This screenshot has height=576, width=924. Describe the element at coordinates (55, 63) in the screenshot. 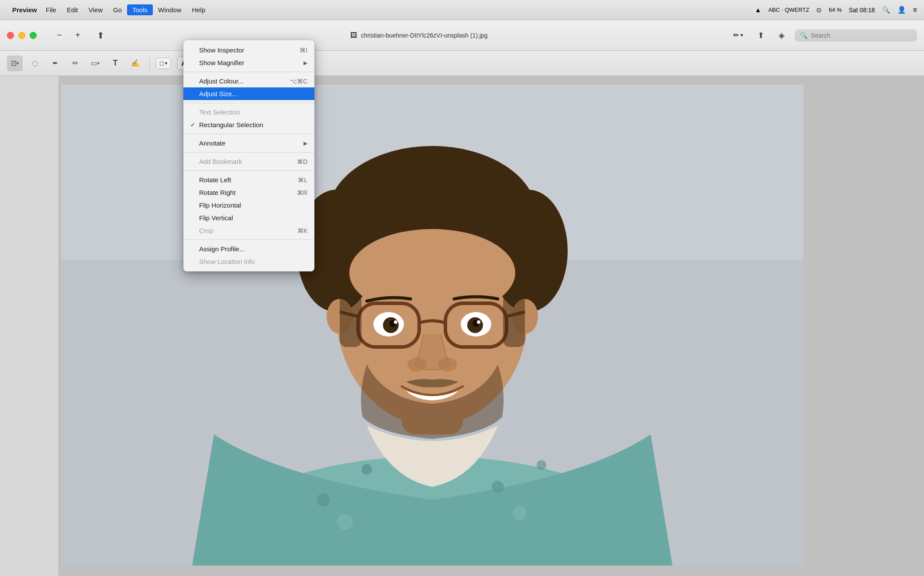

I see `draw-tool-button: ✒` at that location.